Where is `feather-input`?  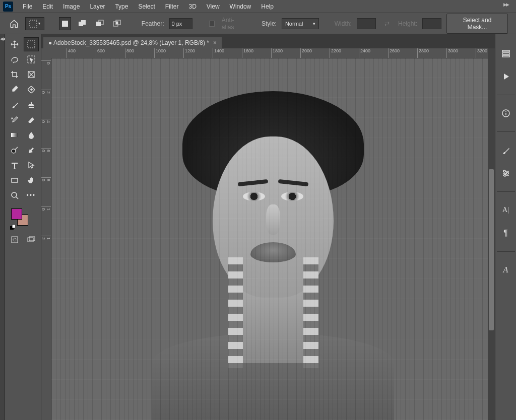
feather-input is located at coordinates (181, 24).